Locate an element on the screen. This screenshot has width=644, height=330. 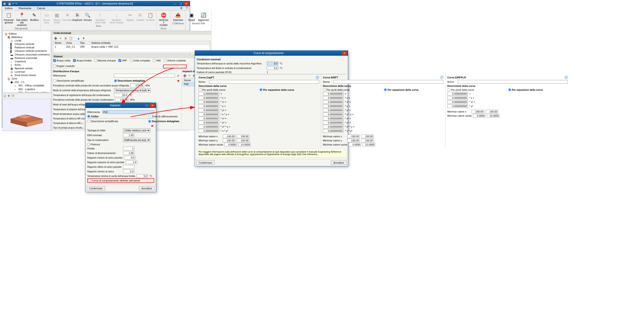
impianto-rif-input is located at coordinates (128, 112).